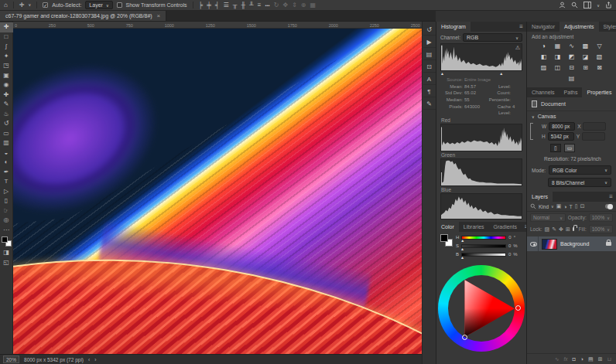 The width and height of the screenshot is (616, 364). I want to click on landscape-orientation-button: ▭, so click(570, 148).